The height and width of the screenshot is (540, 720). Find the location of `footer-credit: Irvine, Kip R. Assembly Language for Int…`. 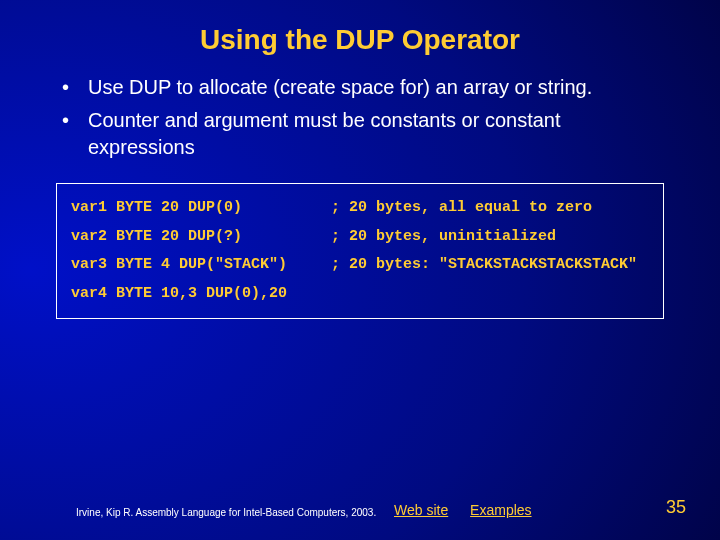

footer-credit: Irvine, Kip R. Assembly Language for Int… is located at coordinates (226, 512).